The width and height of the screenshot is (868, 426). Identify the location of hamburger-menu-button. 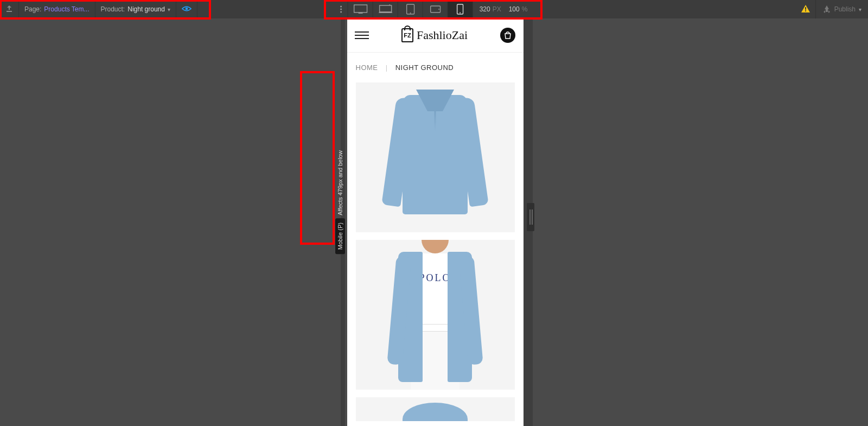
(362, 35).